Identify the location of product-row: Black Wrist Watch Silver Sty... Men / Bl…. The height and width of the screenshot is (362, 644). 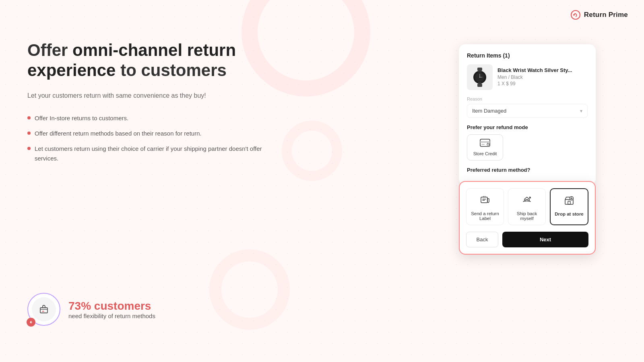
(527, 77).